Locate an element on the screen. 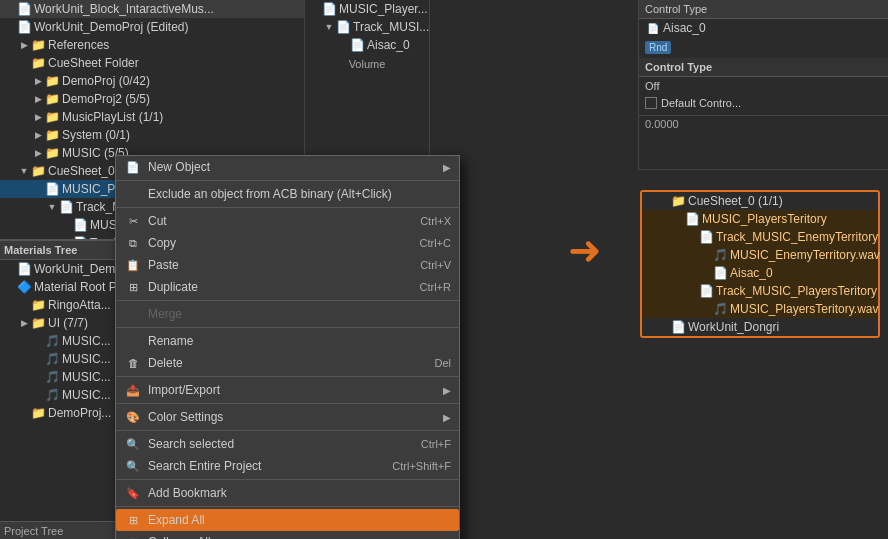 This screenshot has height=539, width=888. track-header-item: ▼📄Track_MUSI... is located at coordinates (367, 27).